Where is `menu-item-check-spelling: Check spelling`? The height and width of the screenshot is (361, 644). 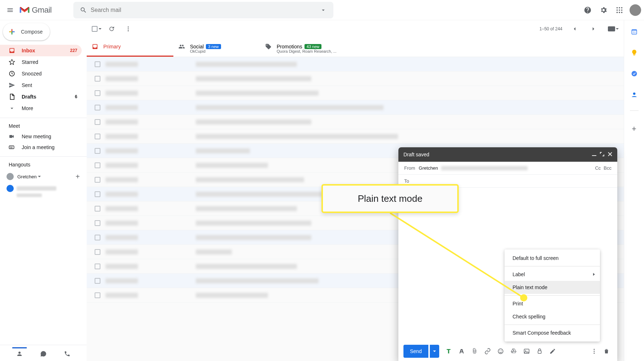 menu-item-check-spelling: Check spelling is located at coordinates (552, 317).